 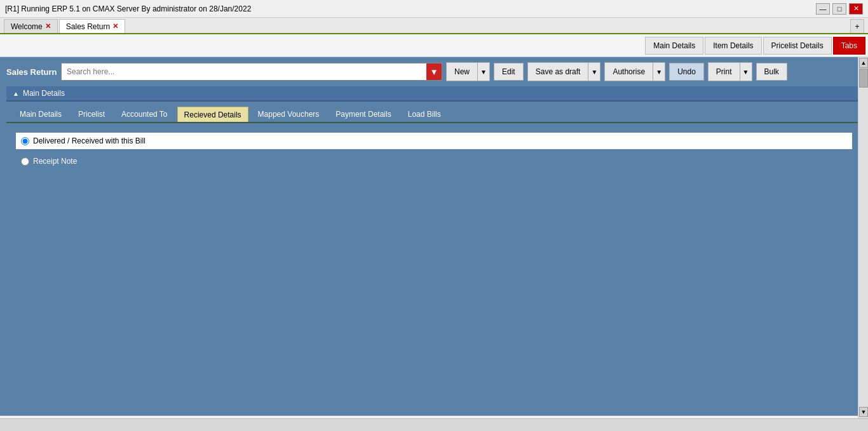 What do you see at coordinates (864, 63) in the screenshot?
I see `scrollbar-up-button: ▲` at bounding box center [864, 63].